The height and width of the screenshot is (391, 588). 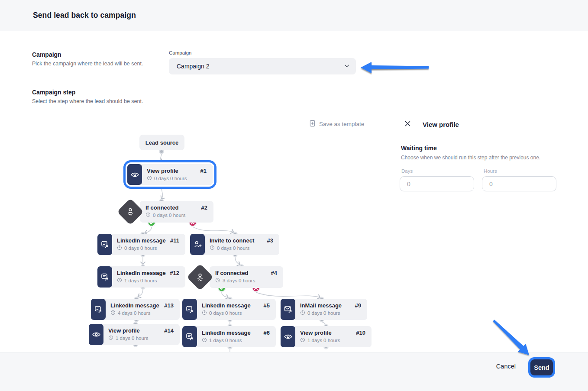 What do you see at coordinates (542, 367) in the screenshot?
I see `send-button: Send` at bounding box center [542, 367].